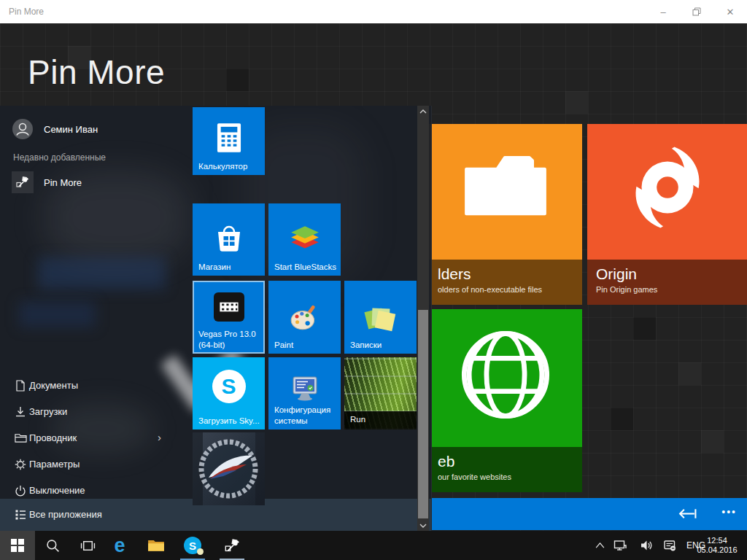 The width and height of the screenshot is (747, 560). Describe the element at coordinates (53, 438) in the screenshot. I see `sidebar-item-label: Проводник` at that location.